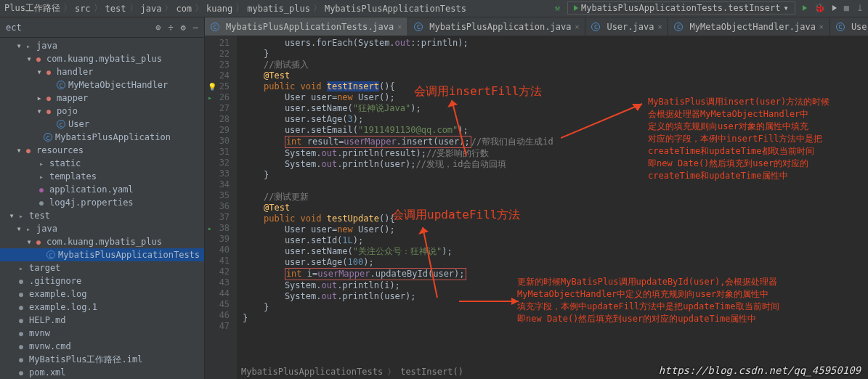  Describe the element at coordinates (749, 26) in the screenshot. I see `editor-tab: cMyMetaObjectHandler.java✕` at that location.